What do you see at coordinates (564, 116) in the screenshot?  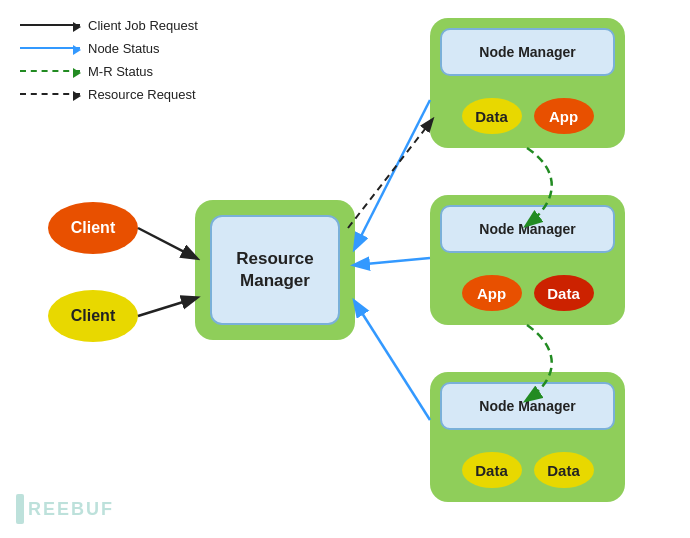 I see `pill-app-1: App` at bounding box center [564, 116].